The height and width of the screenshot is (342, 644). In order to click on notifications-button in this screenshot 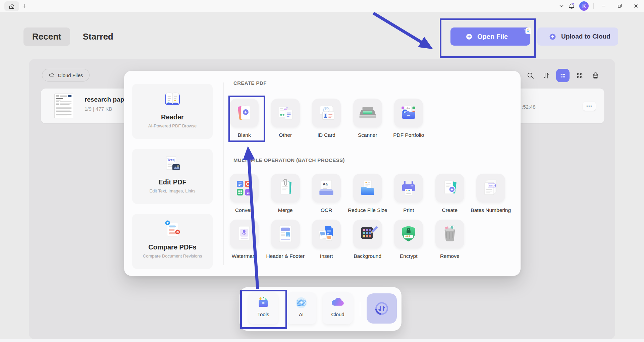, I will do `click(572, 6)`.